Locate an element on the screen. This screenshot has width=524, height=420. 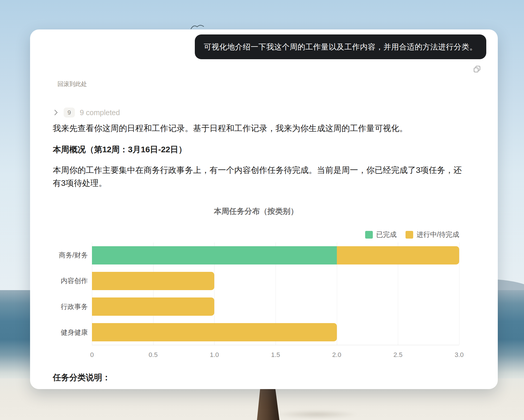
legend-label: 进行中/待完成 is located at coordinates (438, 234).